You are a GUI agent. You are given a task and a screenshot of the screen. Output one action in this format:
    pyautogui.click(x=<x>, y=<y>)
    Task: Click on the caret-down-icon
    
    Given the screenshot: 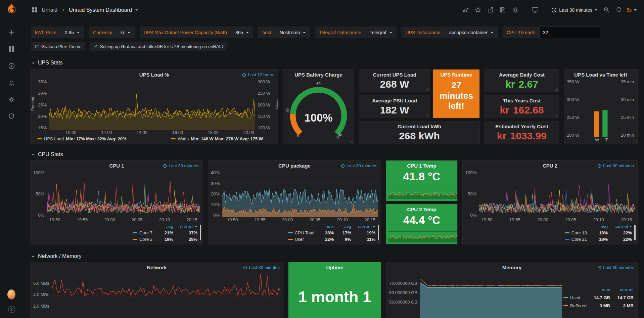 What is the action you would take?
    pyautogui.click(x=129, y=33)
    